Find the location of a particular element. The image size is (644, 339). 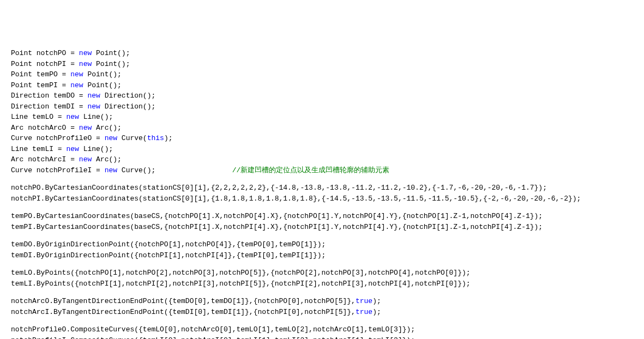

code-token: temLI = is located at coordinates (47, 149).